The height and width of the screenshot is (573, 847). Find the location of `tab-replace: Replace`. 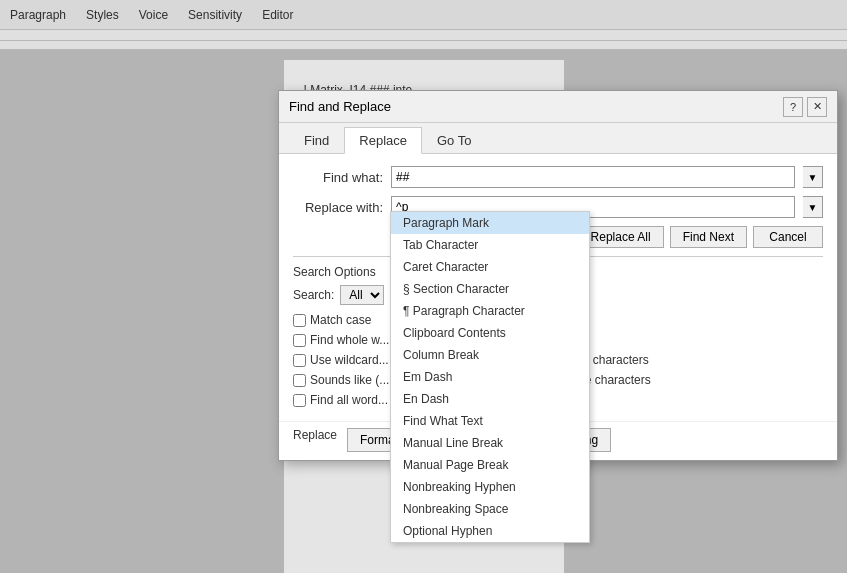

tab-replace: Replace is located at coordinates (383, 140).